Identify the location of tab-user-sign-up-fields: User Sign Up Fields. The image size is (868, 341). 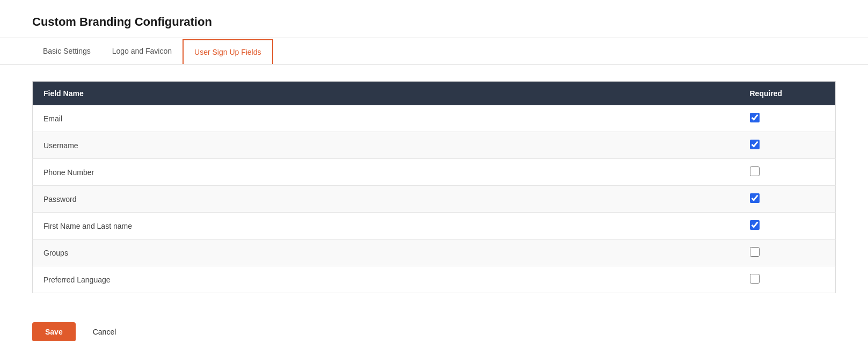
(228, 52).